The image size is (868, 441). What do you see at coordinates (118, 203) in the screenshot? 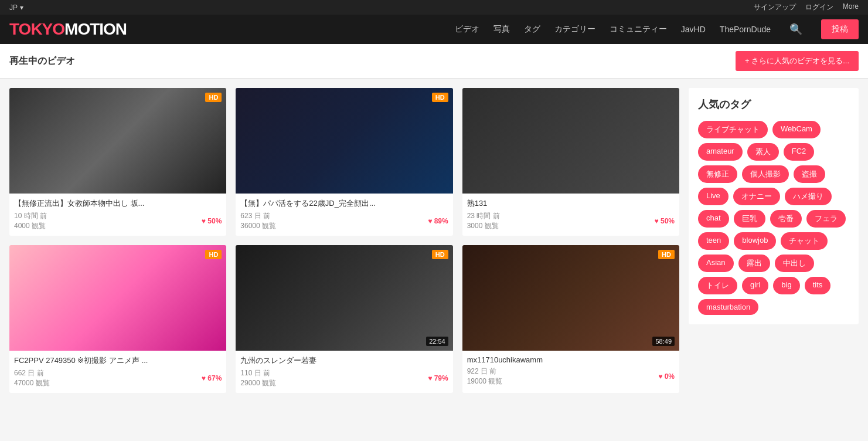
I see `video-title: 【無修正流出】女教師本物中出し 坂...` at bounding box center [118, 203].